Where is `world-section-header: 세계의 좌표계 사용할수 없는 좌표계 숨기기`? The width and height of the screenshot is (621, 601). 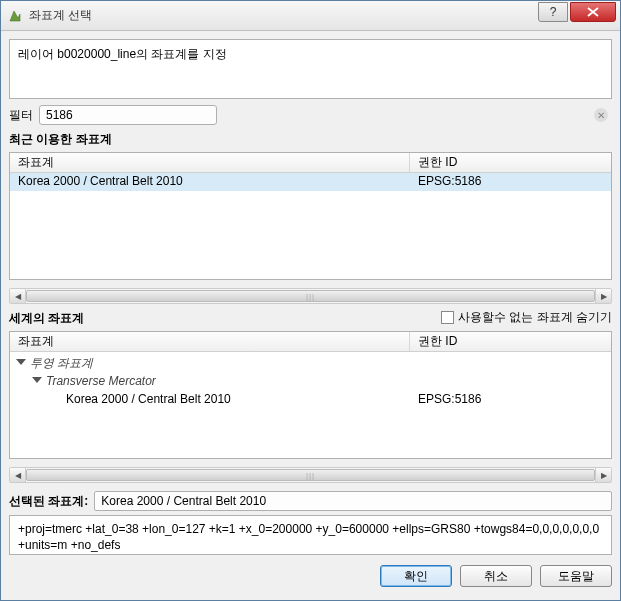 world-section-header: 세계의 좌표계 사용할수 없는 좌표계 숨기기 is located at coordinates (310, 318).